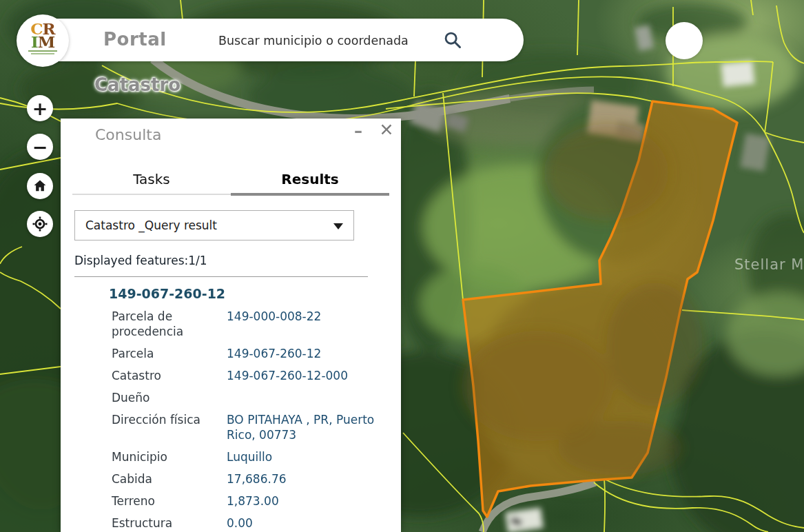 The image size is (804, 532). What do you see at coordinates (40, 224) in the screenshot?
I see `locate-button` at bounding box center [40, 224].